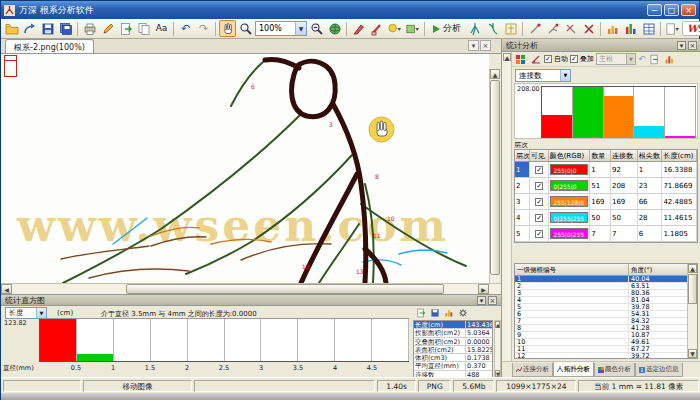 The height and width of the screenshot is (400, 700). Describe the element at coordinates (688, 10) in the screenshot. I see `close-button: ×` at that location.